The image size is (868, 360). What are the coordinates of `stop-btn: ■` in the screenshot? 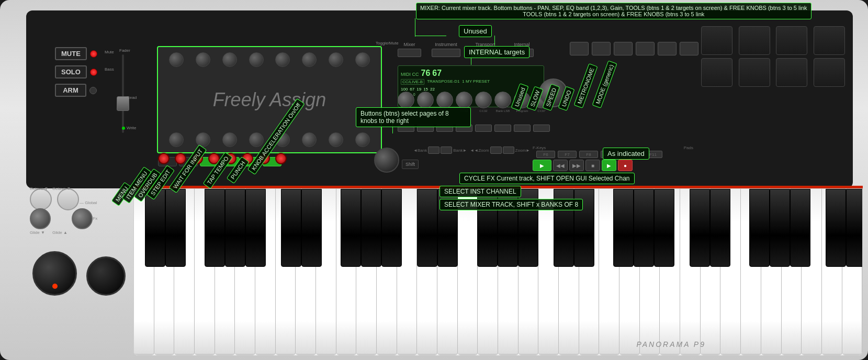 It's located at (593, 165).